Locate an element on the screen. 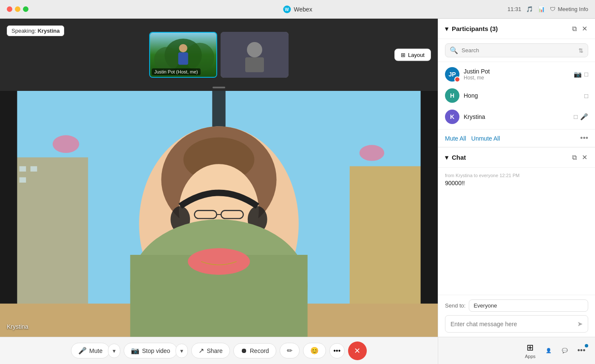 The height and width of the screenshot is (364, 595). pencil-icon: ✏ is located at coordinates (290, 351).